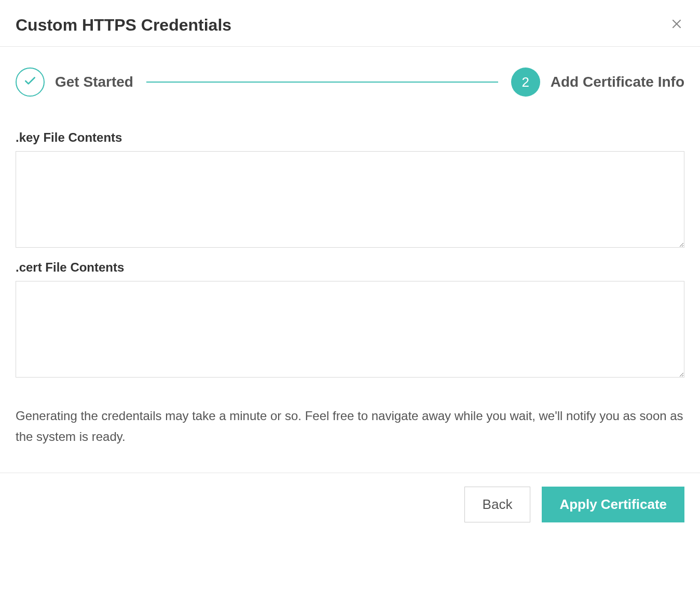 The image size is (700, 605). Describe the element at coordinates (123, 25) in the screenshot. I see `modal-title: Custom HTTPS Credentials` at that location.